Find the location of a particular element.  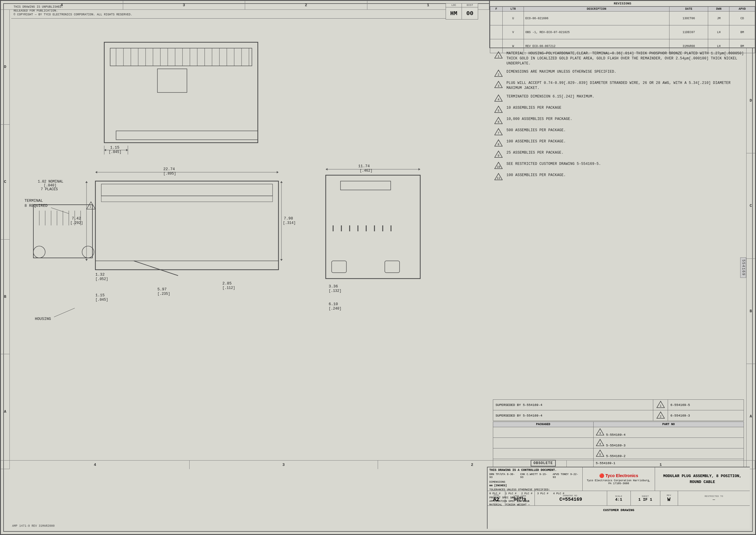

controlled-doc-text: THIS DRAWING IS A CONTROLLED DOCUMENT. is located at coordinates (535, 470).